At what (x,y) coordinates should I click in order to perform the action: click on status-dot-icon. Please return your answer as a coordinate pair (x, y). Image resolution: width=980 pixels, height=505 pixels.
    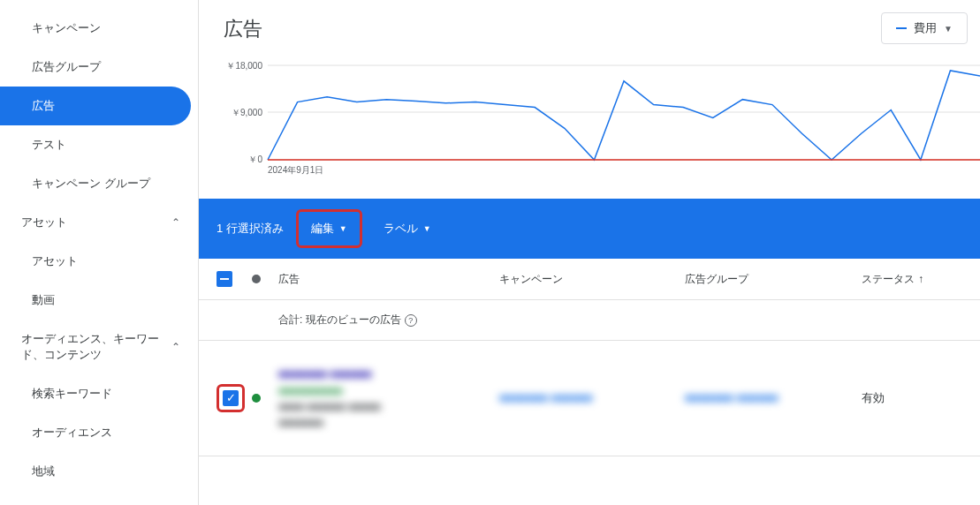
    Looking at the image, I should click on (256, 279).